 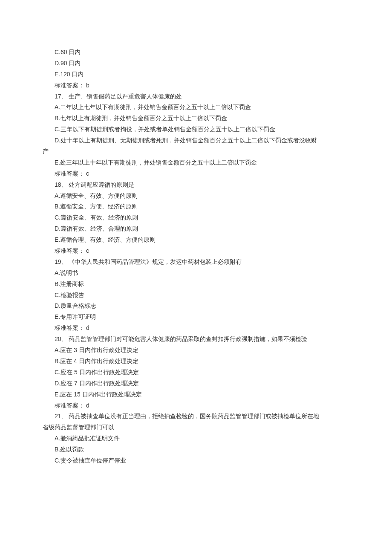 What do you see at coordinates (196, 273) in the screenshot?
I see `q19-option-a: A.说明书` at bounding box center [196, 273].